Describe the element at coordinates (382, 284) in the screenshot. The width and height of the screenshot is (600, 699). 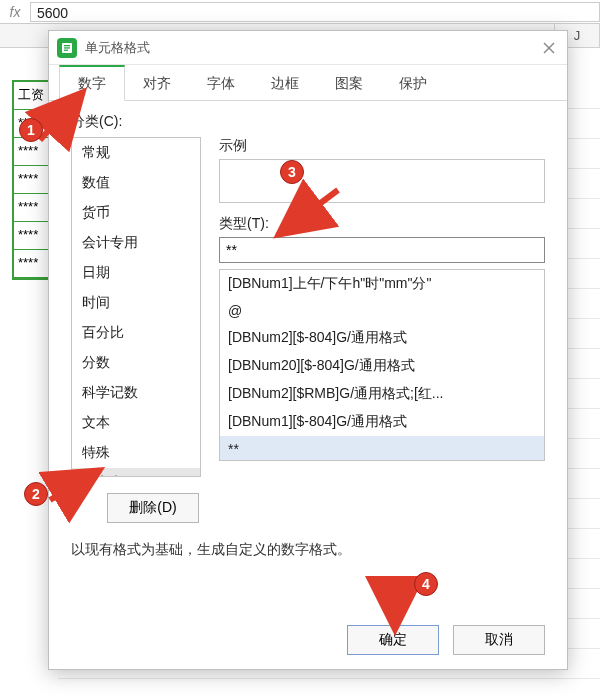
I see `fmt-item-0: [DBNum1]上午/下午h"时"mm"分"` at that location.